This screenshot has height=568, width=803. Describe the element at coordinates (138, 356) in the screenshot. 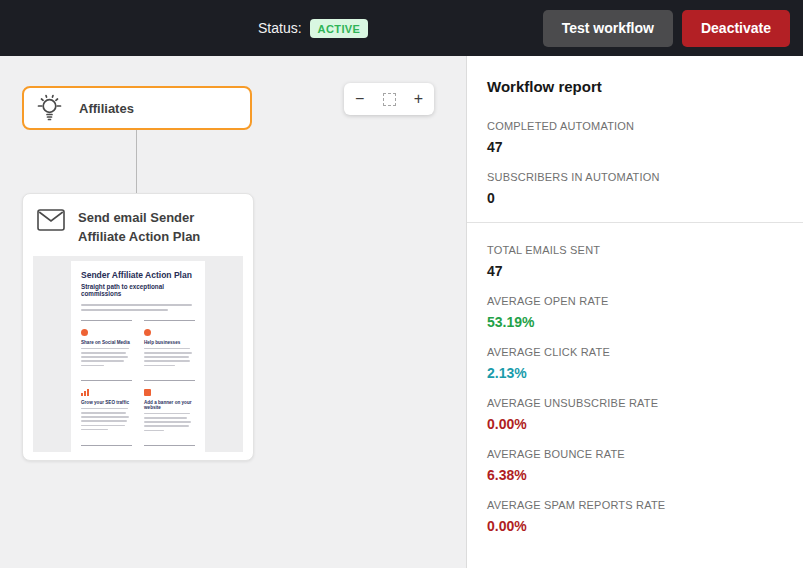

I see `email-preview-body: Sender Affiliate Action Plan Straight pa…` at that location.